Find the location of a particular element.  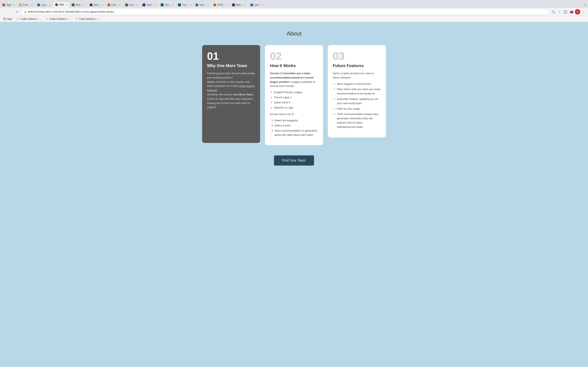

feature-item: Filter for time range is located at coordinates (359, 109).